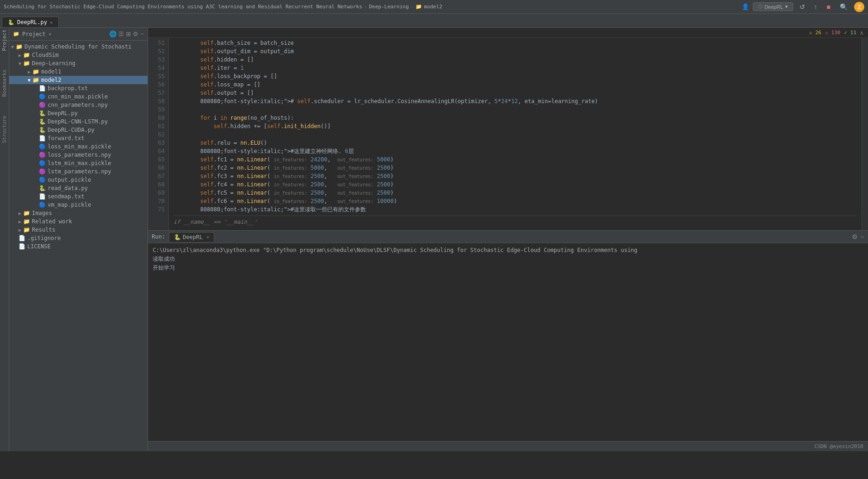  What do you see at coordinates (79, 105) in the screenshot?
I see `tree-item-cnn-npy: 🟣 cnn_parameters.npy` at bounding box center [79, 105].